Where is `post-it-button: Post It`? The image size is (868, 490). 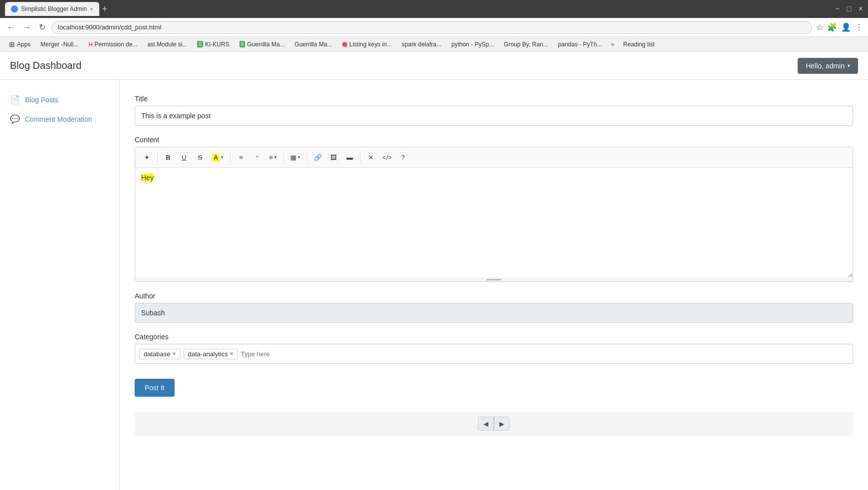
post-it-button: Post It is located at coordinates (155, 388).